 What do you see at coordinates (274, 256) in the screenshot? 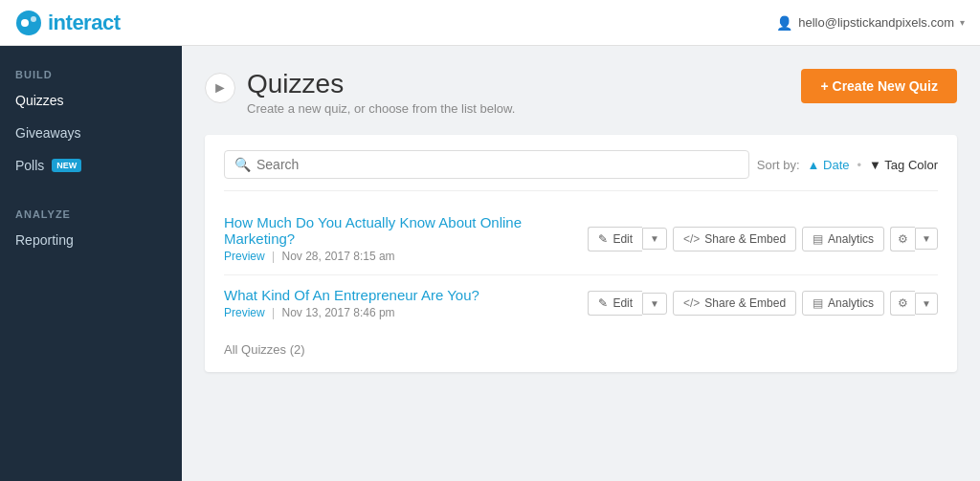
I see `meta-sep-1: |` at bounding box center [274, 256].